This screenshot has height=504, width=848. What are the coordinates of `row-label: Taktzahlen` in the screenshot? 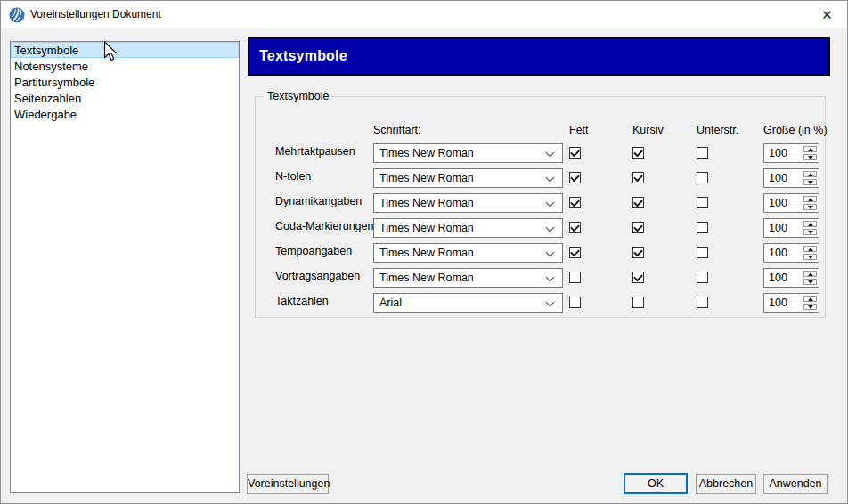 It's located at (302, 301).